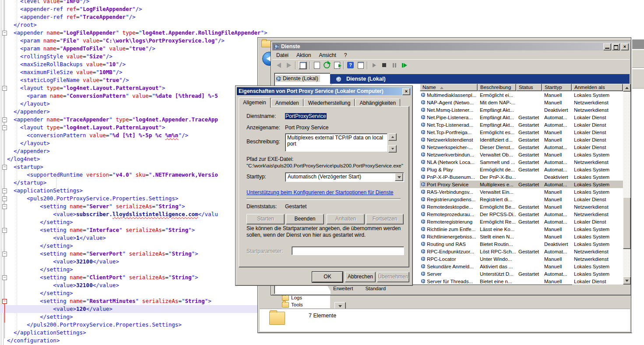 Image resolution: width=644 pixels, height=345 pixels. What do you see at coordinates (24, 159) in the screenshot?
I see `code-line: </log4net>` at bounding box center [24, 159].